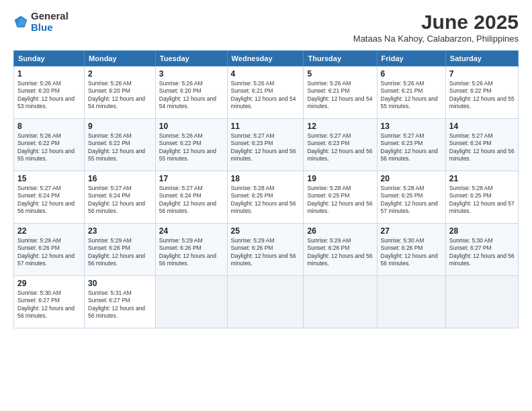  Describe the element at coordinates (266, 145) in the screenshot. I see `table-row: 8 Sunrise: 5:26 AM Sunset: 6:22 PM Dayli…` at that location.